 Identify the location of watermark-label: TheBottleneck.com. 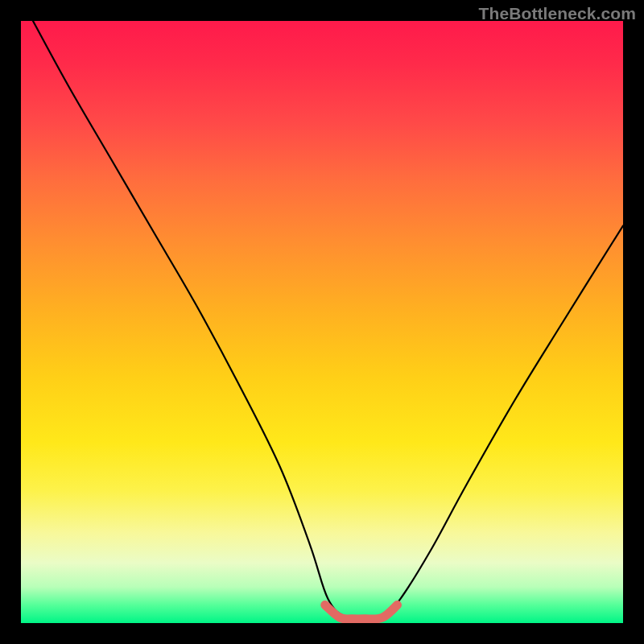
(557, 14).